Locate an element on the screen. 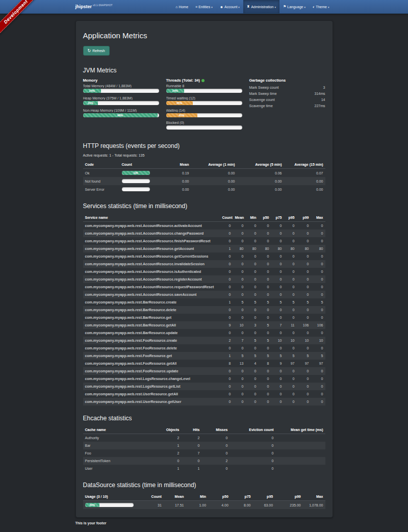  memory-progress-bar: 98% is located at coordinates (121, 115).